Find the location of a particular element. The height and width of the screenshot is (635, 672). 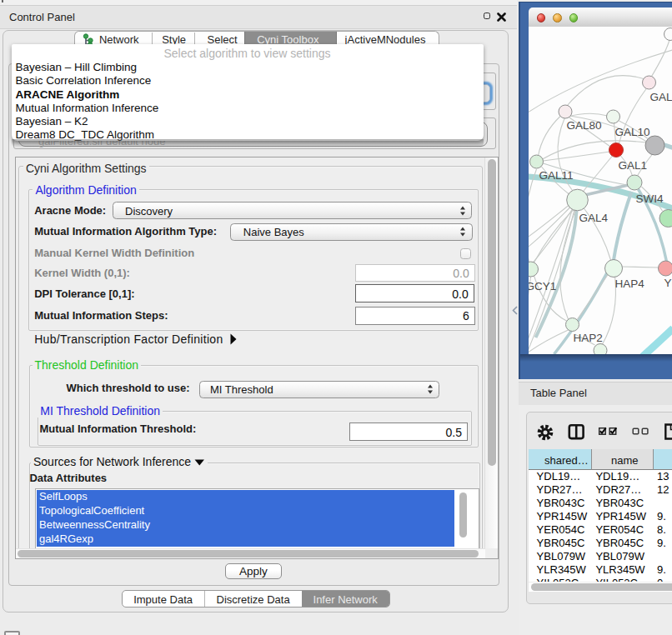

svg-text: GAL11 is located at coordinates (557, 175).